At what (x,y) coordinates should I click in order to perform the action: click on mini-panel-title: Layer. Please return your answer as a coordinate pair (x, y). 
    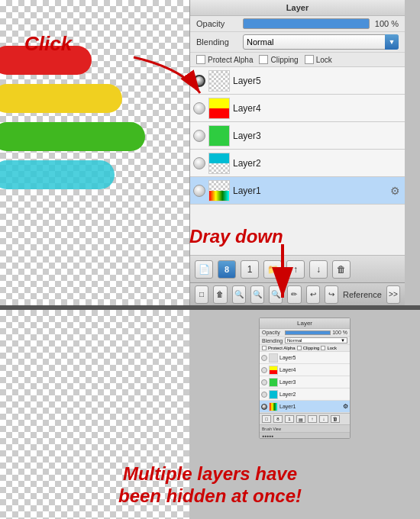
    Looking at the image, I should click on (305, 324).